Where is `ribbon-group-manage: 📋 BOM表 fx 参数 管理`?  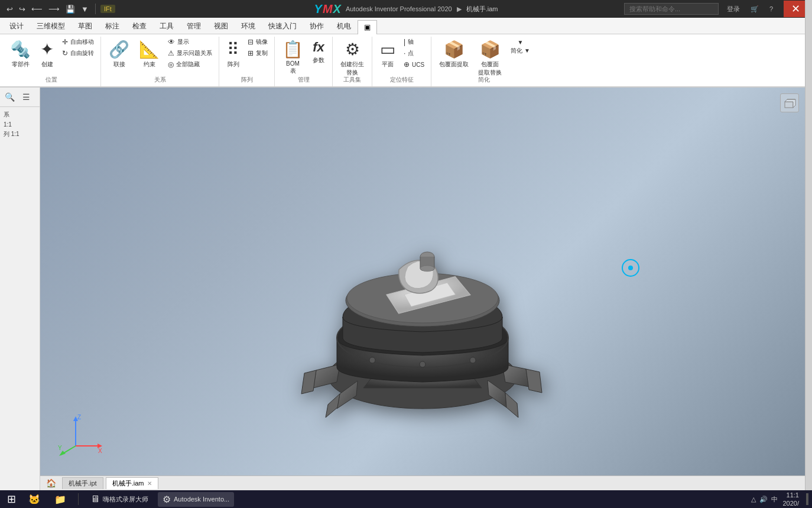 ribbon-group-manage: 📋 BOM表 fx 参数 管理 is located at coordinates (304, 62).